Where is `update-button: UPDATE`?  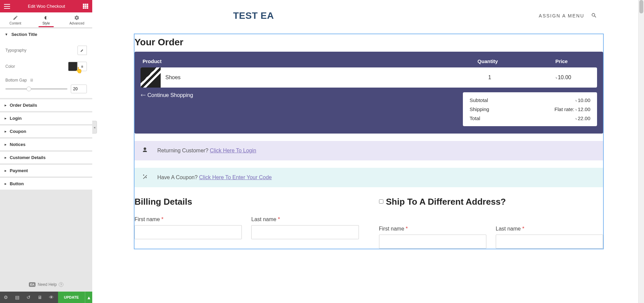
update-button: UPDATE is located at coordinates (71, 297).